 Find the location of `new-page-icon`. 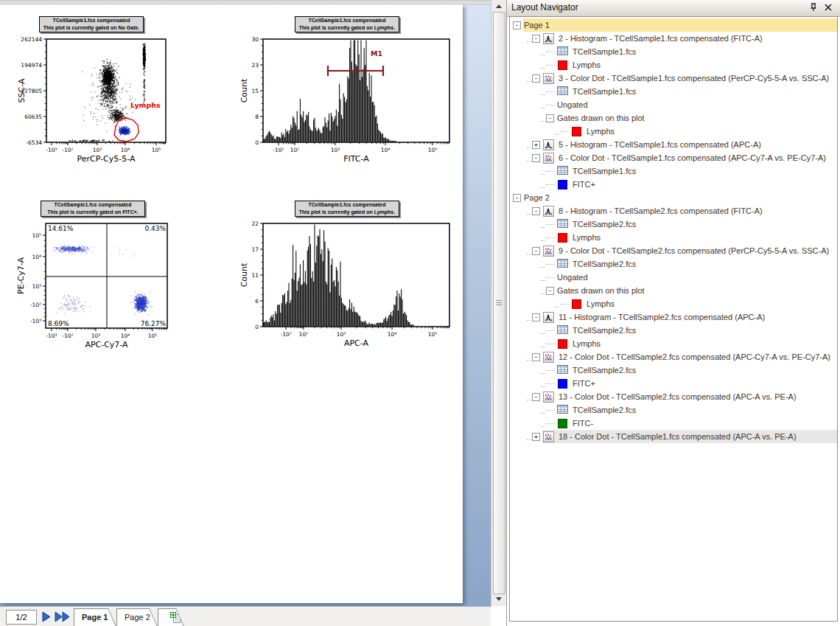

new-page-icon is located at coordinates (175, 618).